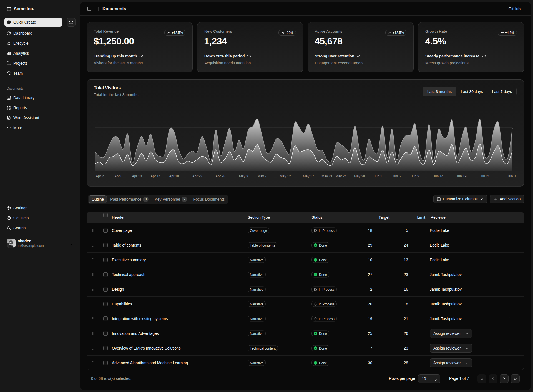 This screenshot has width=533, height=392. I want to click on svg-text: May 21, so click(327, 176).